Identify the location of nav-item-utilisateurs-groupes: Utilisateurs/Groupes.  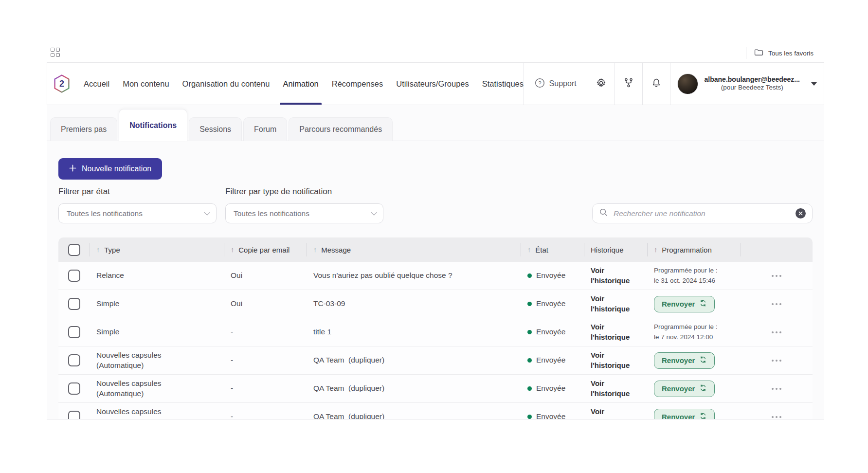
(432, 84).